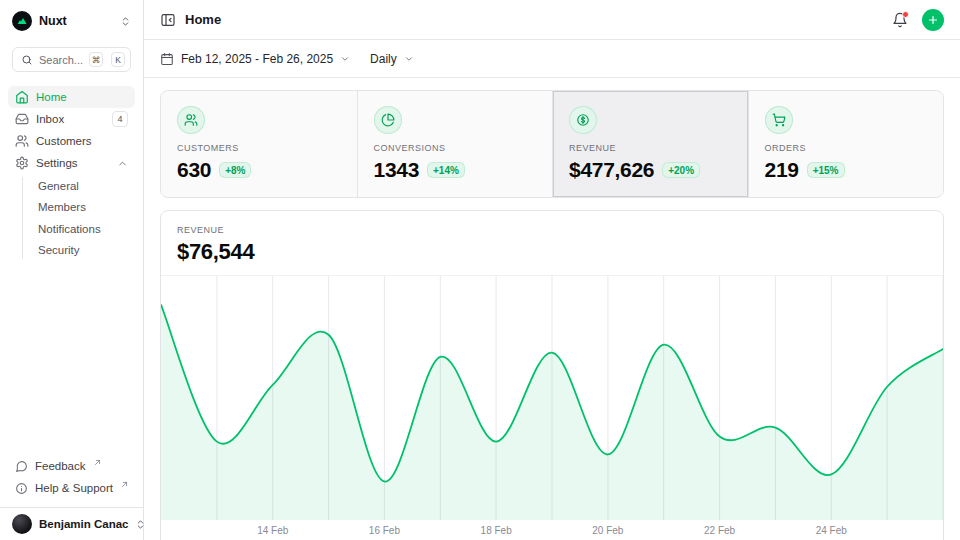  Describe the element at coordinates (552, 252) in the screenshot. I see `chart-metric-value: $76,544` at that location.